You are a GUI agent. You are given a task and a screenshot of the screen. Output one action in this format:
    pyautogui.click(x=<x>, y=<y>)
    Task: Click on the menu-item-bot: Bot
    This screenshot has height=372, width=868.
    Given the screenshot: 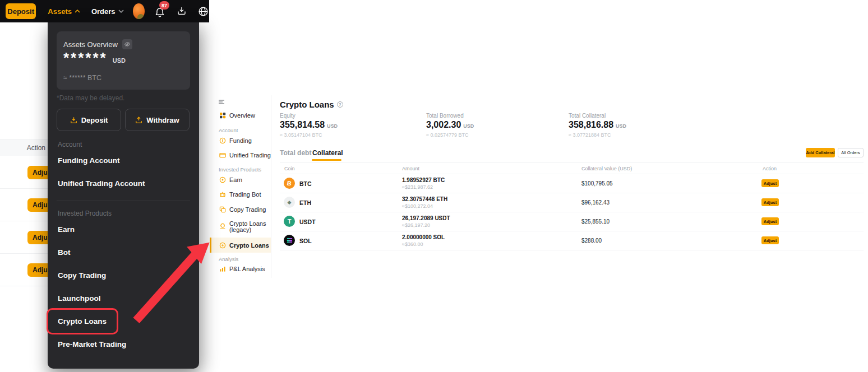 What is the action you would take?
    pyautogui.click(x=64, y=252)
    